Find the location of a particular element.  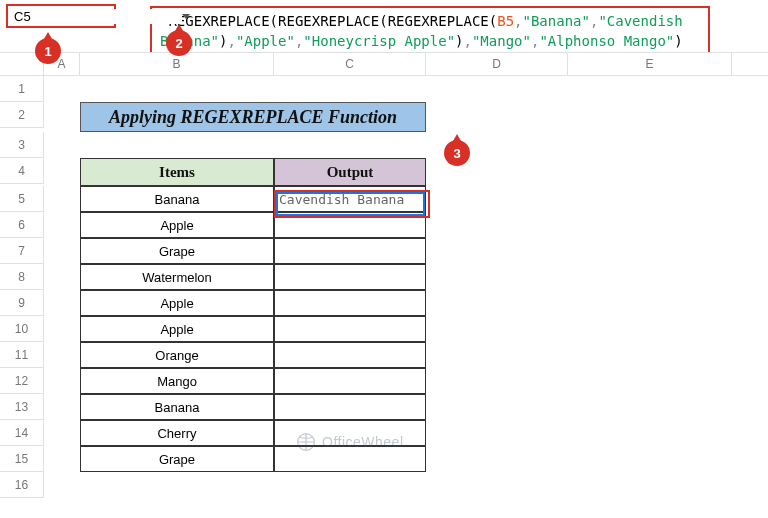

row-header: 5 is located at coordinates (22, 199).